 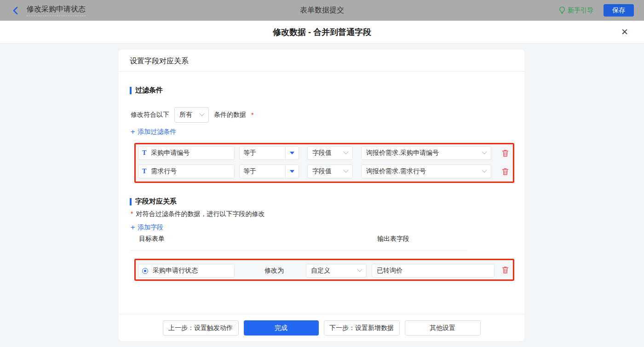 What do you see at coordinates (16, 11) in the screenshot?
I see `back-button` at bounding box center [16, 11].